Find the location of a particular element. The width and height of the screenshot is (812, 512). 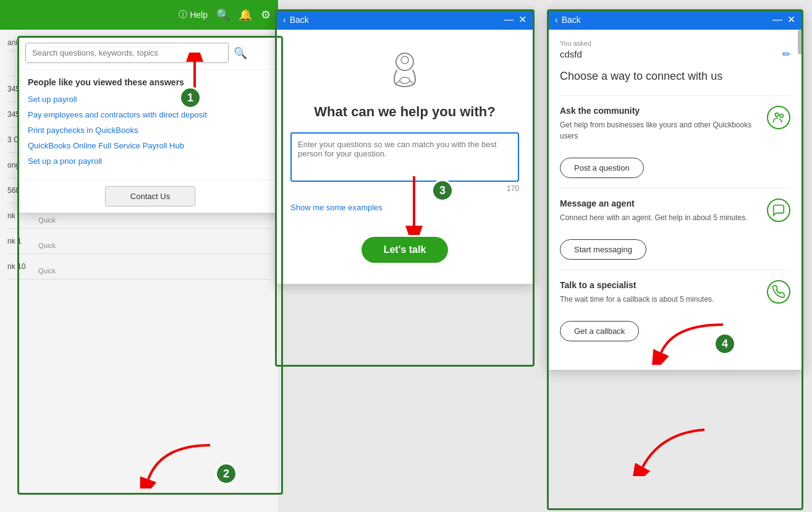

search-icon: 🔍 is located at coordinates (223, 15).